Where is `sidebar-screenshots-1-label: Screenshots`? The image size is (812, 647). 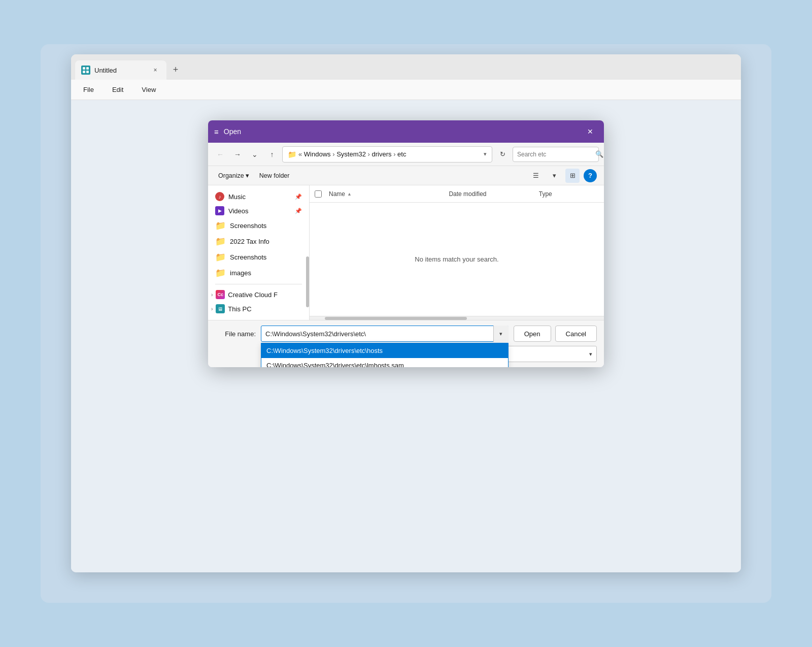
sidebar-screenshots-1-label: Screenshots is located at coordinates (248, 225).